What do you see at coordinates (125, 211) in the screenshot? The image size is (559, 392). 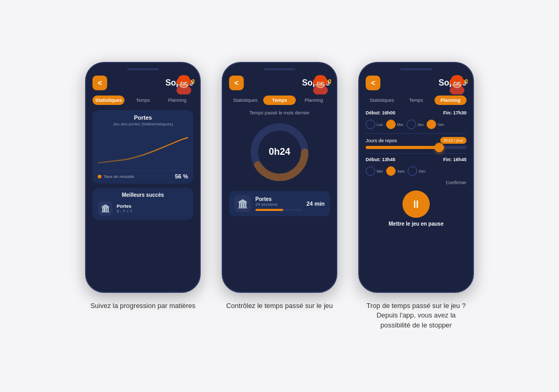 I see `best-detail: 9 - 7 = ?` at bounding box center [125, 211].